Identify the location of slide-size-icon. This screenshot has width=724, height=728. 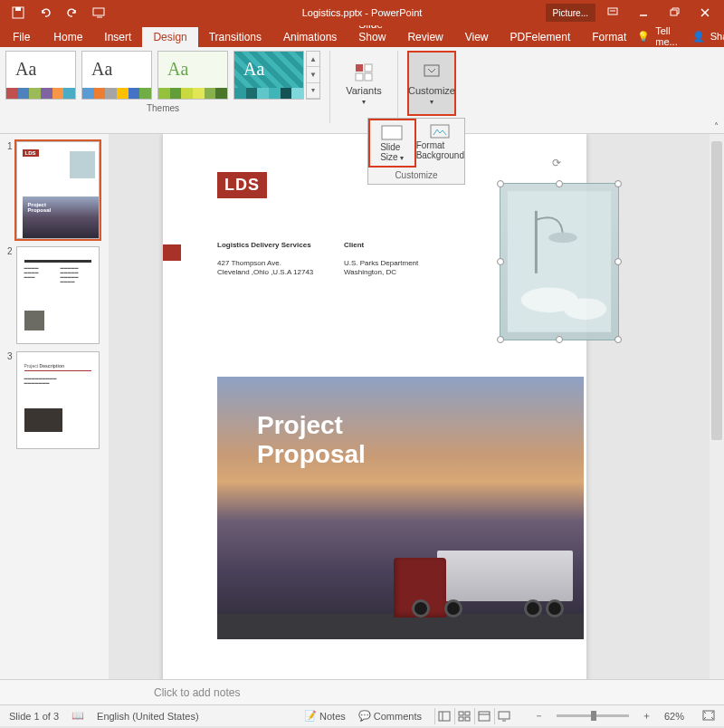
(392, 133).